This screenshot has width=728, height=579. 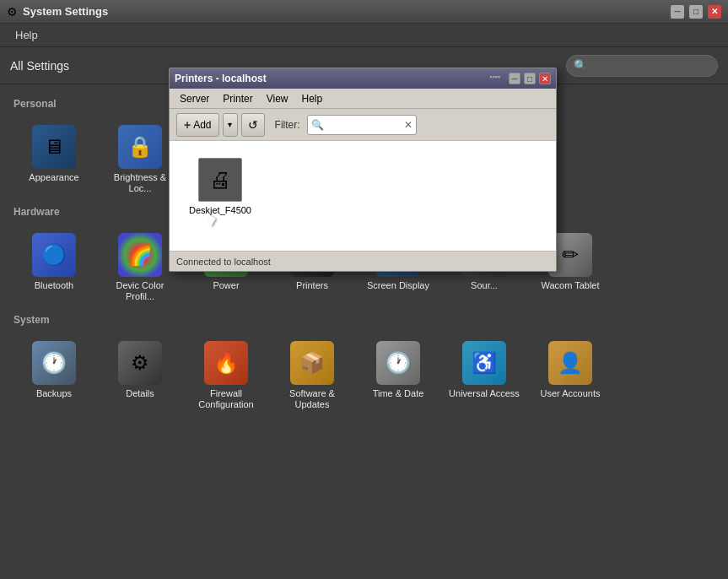 I want to click on dialog-menu-view: View, so click(x=278, y=99).